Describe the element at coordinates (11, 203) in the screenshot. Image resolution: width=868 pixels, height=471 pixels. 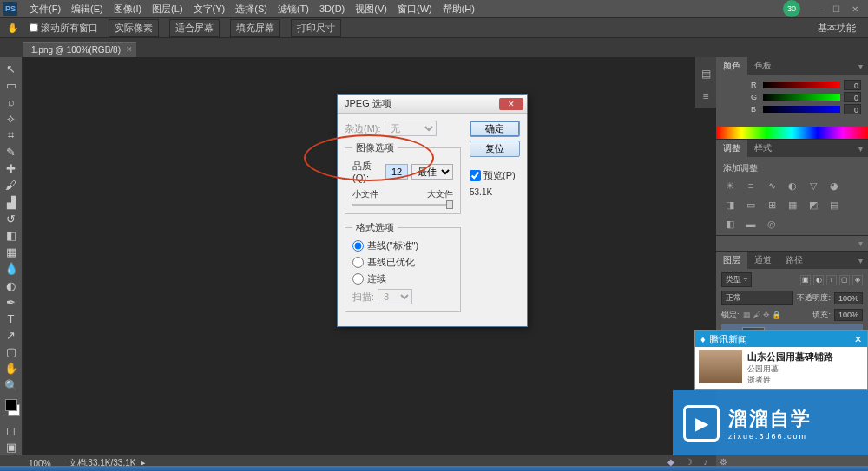
I see `stamp-tool-icon: ▟` at that location.